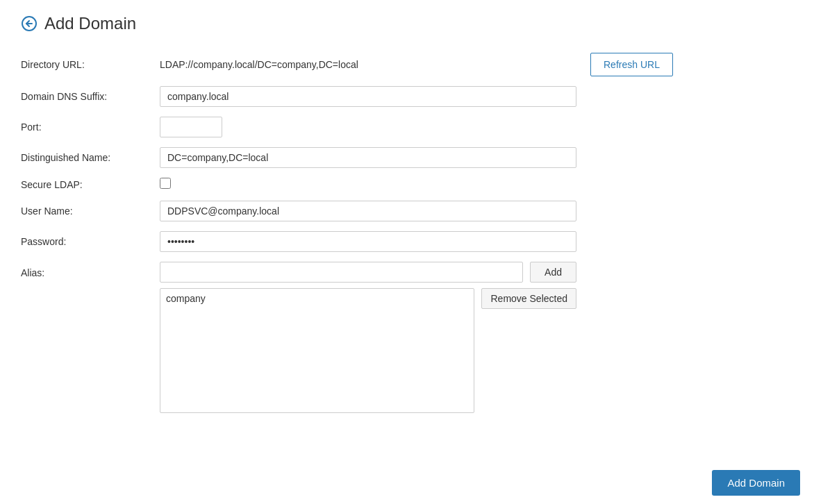  Describe the element at coordinates (553, 272) in the screenshot. I see `add-alias-button: Add` at that location.